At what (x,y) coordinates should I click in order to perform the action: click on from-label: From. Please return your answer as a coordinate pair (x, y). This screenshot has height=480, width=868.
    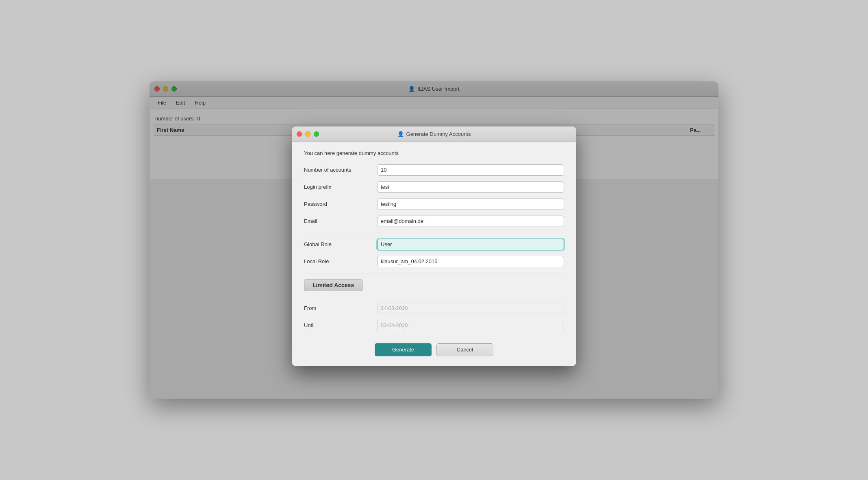
    Looking at the image, I should click on (341, 308).